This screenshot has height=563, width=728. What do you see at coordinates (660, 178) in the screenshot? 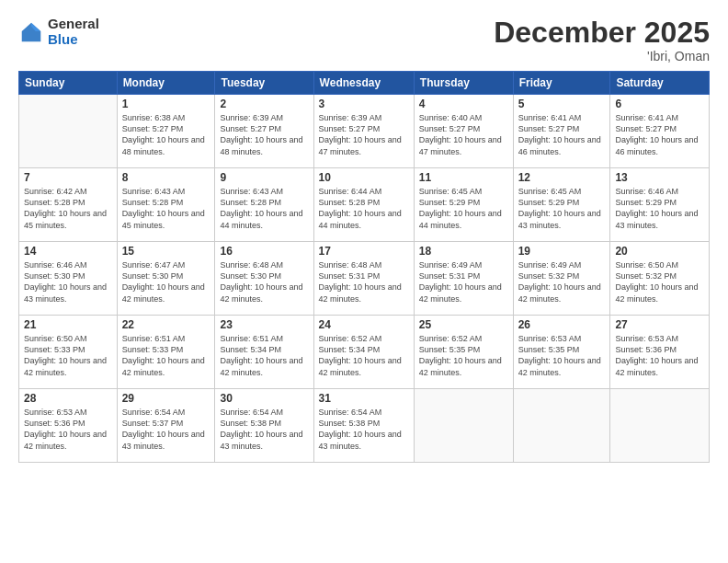
I see `day-number: 13` at bounding box center [660, 178].